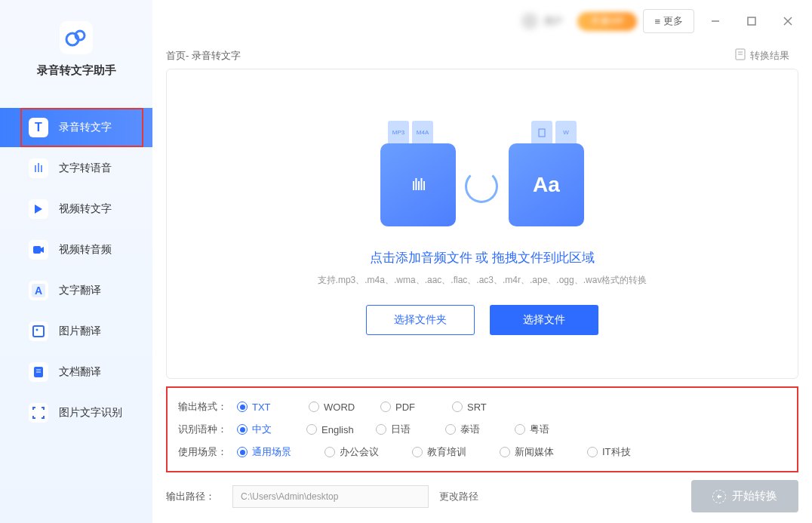 This screenshot has height=523, width=812. What do you see at coordinates (483, 281) in the screenshot?
I see `drop-subtitle: 支持.mp3、.m4a、.wma、.aac、.flac、.ac3、.m4r、.a…` at bounding box center [483, 281].